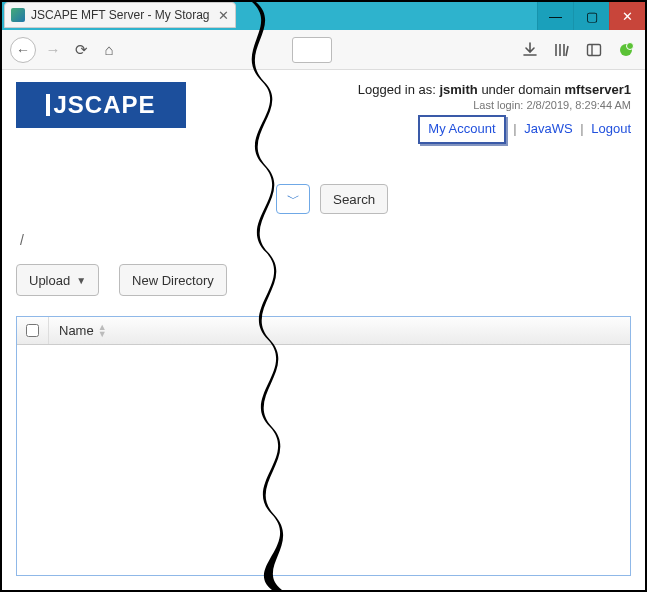 Image resolution: width=647 pixels, height=592 pixels. What do you see at coordinates (293, 199) in the screenshot?
I see `search-filter-dropdown: ﹀` at bounding box center [293, 199].